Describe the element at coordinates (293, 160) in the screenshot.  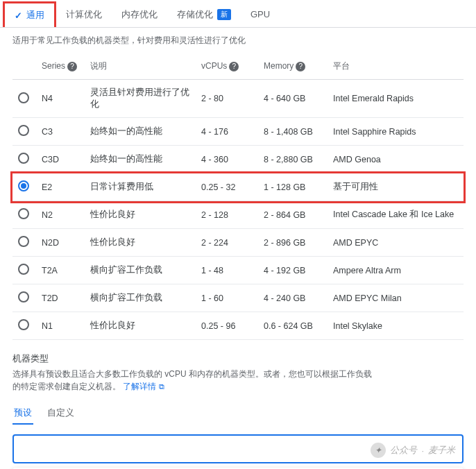
I see `cell-memory: 8 - 2,880 GB` at that location.